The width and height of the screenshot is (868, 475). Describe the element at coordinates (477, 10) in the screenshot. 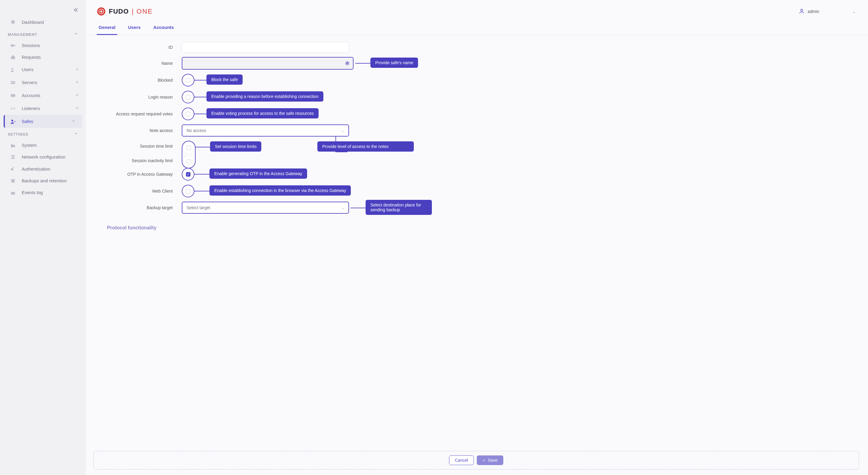

I see `topbar: FUDO | ONE admin ⌄` at that location.